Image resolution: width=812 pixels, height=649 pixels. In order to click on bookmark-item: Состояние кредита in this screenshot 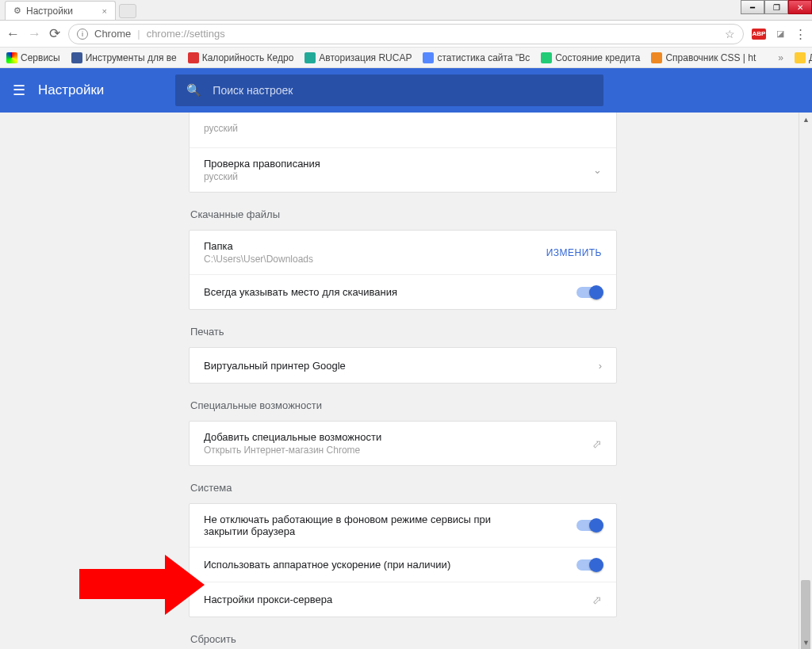, I will do `click(590, 58)`.